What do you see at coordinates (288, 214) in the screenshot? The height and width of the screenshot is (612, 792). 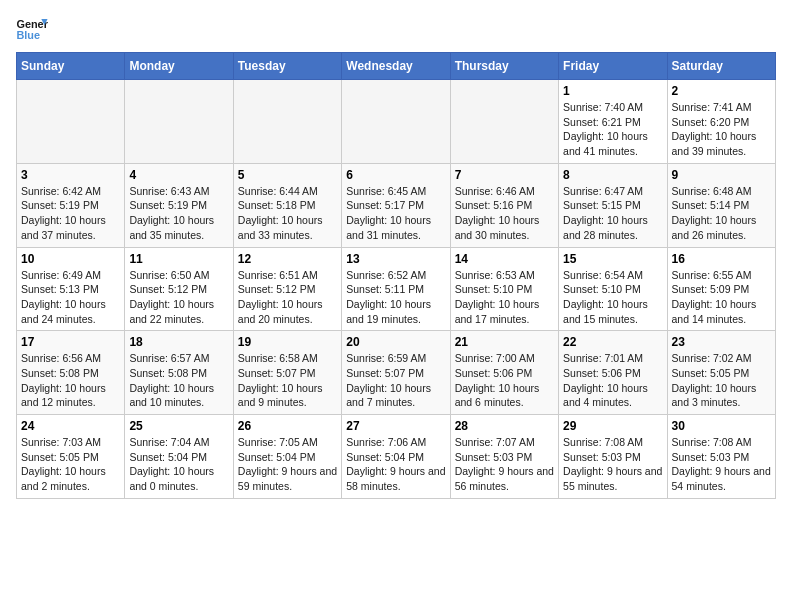 I see `day-info: Sunrise: 6:44 AMSunset: 5:18 PMDaylight:…` at bounding box center [288, 214].